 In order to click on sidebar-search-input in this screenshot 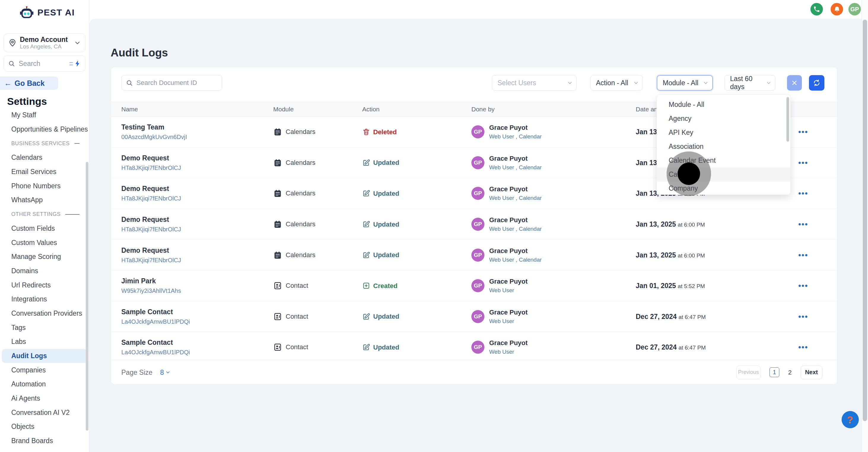, I will do `click(41, 64)`.